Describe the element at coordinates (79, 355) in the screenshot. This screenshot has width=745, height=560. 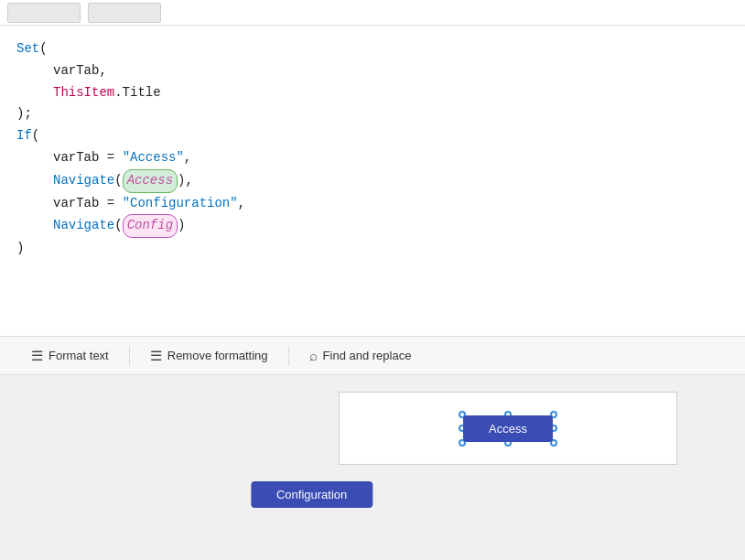
I see `format-text-label: Format text` at that location.